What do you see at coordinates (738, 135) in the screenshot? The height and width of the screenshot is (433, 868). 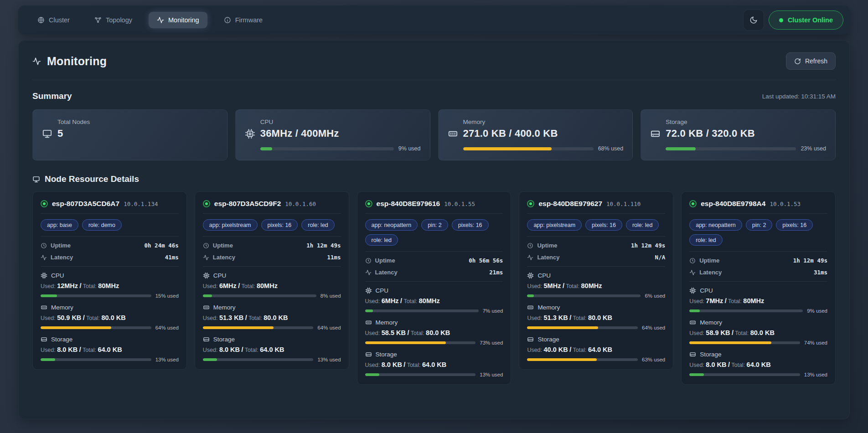 I see `summary-card-storage: Storage 72.0 KB / 320.0 KB 23% used` at bounding box center [738, 135].